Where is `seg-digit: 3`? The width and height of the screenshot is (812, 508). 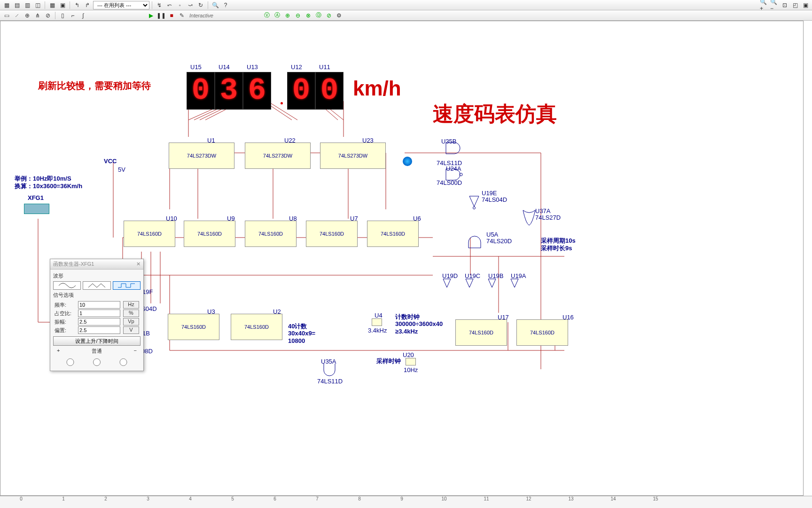
seg-digit: 3 is located at coordinates (229, 91).